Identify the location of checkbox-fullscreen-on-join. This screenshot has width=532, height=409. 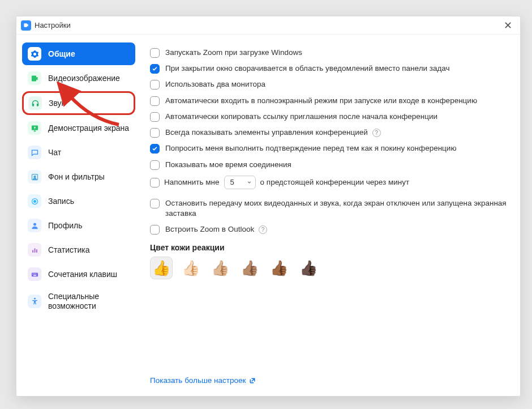
(155, 101).